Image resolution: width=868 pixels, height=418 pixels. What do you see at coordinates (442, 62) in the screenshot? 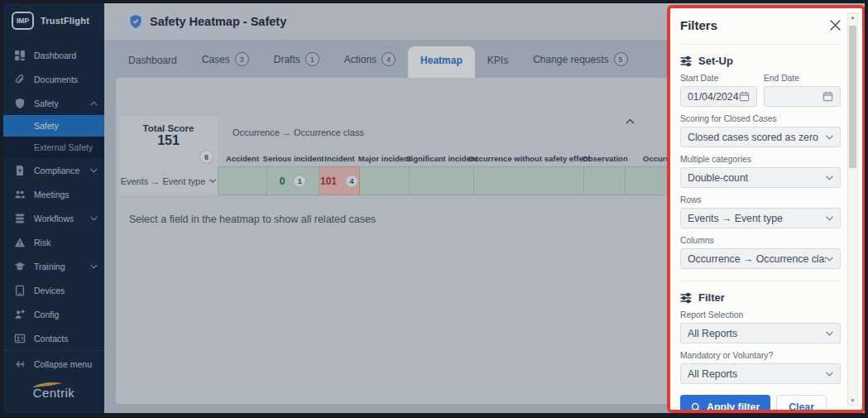
I see `tab-heatmap: Heatmap` at bounding box center [442, 62].